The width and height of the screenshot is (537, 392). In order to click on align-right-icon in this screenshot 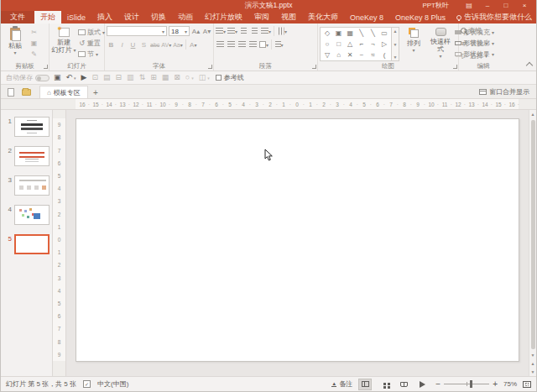, I will do `click(242, 45)`.